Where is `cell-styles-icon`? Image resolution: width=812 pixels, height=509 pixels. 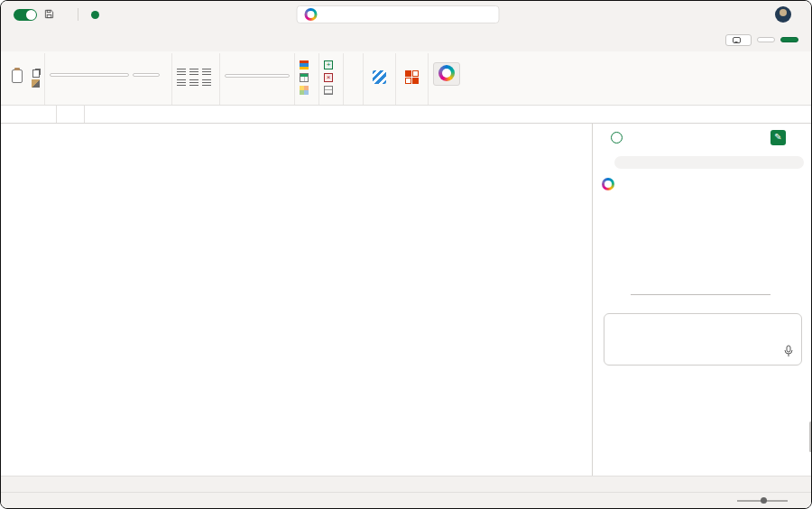
cell-styles-icon is located at coordinates (304, 90).